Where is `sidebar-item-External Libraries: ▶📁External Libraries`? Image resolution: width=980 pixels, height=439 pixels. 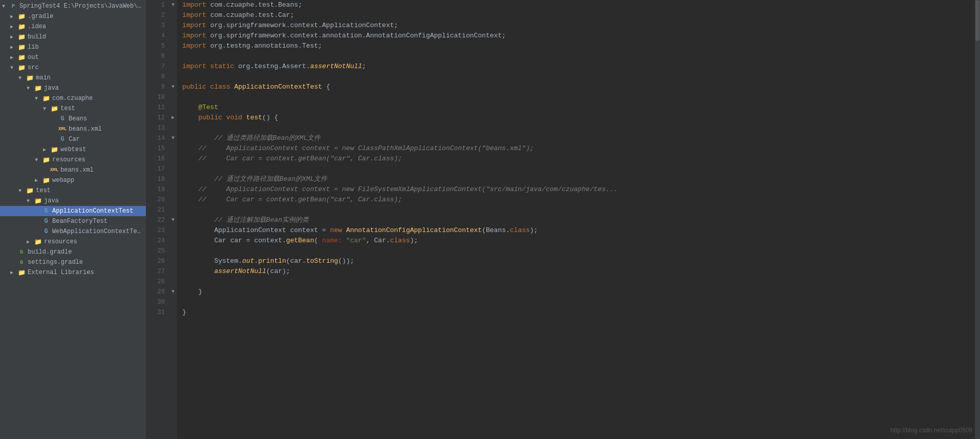 sidebar-item-External Libraries: ▶📁External Libraries is located at coordinates (73, 273).